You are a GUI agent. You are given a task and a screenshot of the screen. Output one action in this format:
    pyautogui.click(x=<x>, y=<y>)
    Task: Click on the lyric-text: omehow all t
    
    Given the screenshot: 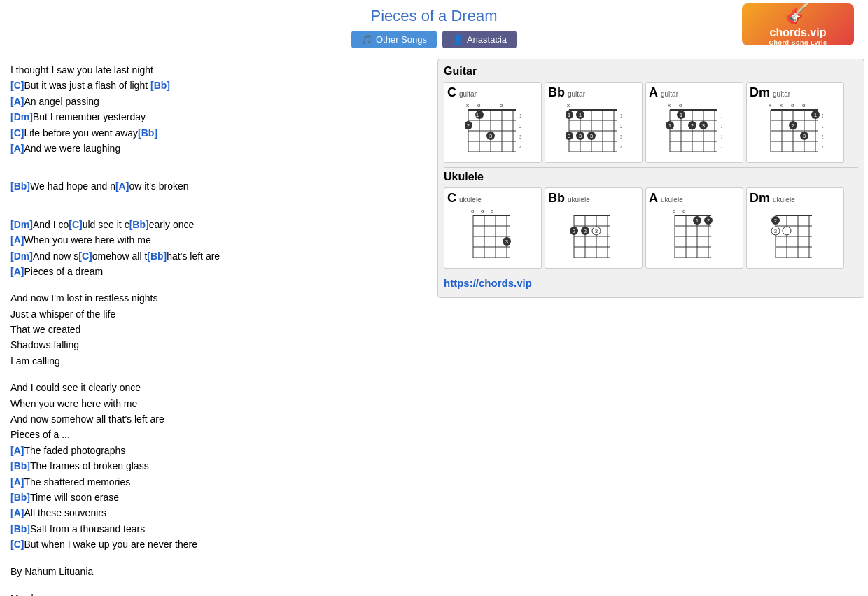 What is the action you would take?
    pyautogui.click(x=120, y=256)
    